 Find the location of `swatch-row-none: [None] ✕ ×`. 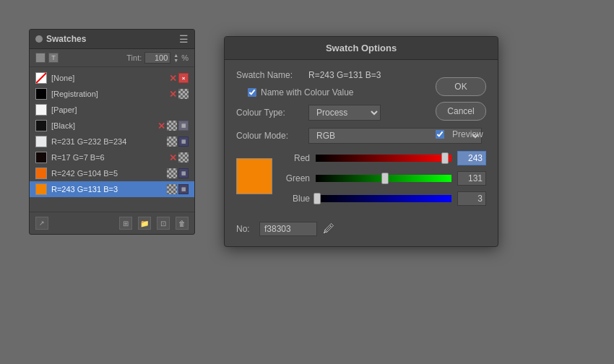

swatch-row-none: [None] ✕ × is located at coordinates (112, 78).